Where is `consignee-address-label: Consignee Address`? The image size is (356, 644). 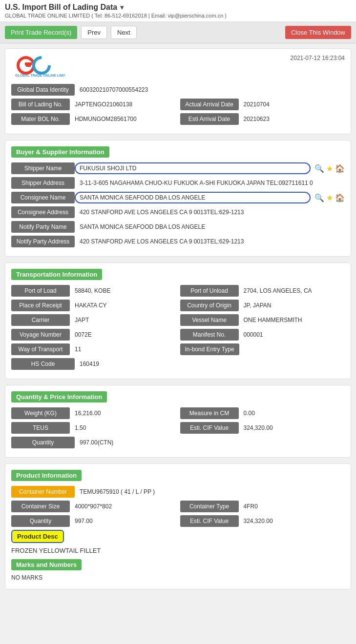
consignee-address-label: Consignee Address is located at coordinates (43, 212).